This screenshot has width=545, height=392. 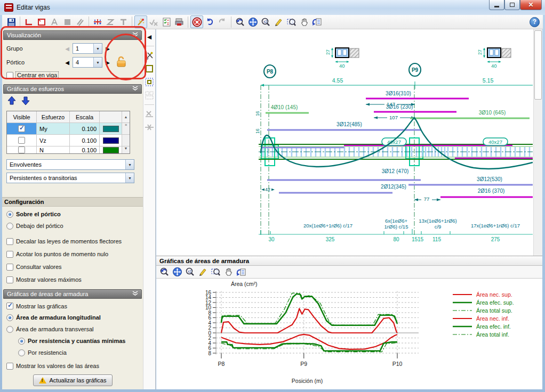 What do you see at coordinates (149, 37) in the screenshot?
I see `collapse-sidebar-icon: ◀` at bounding box center [149, 37].